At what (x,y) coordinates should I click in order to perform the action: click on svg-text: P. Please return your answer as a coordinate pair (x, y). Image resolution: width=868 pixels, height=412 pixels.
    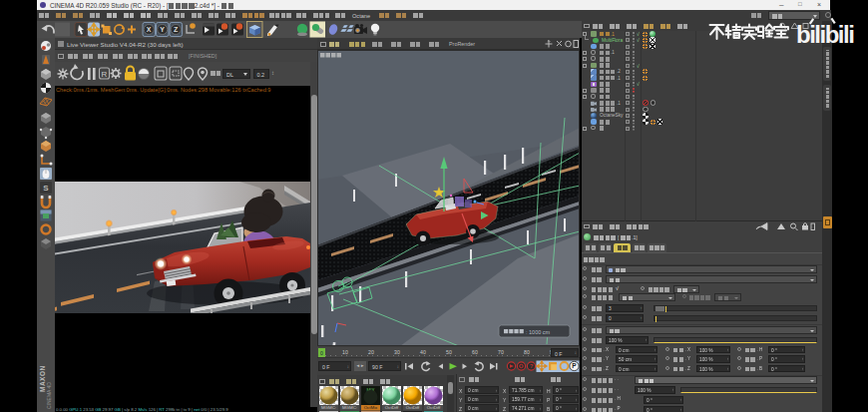
    Looking at the image, I should click on (575, 365).